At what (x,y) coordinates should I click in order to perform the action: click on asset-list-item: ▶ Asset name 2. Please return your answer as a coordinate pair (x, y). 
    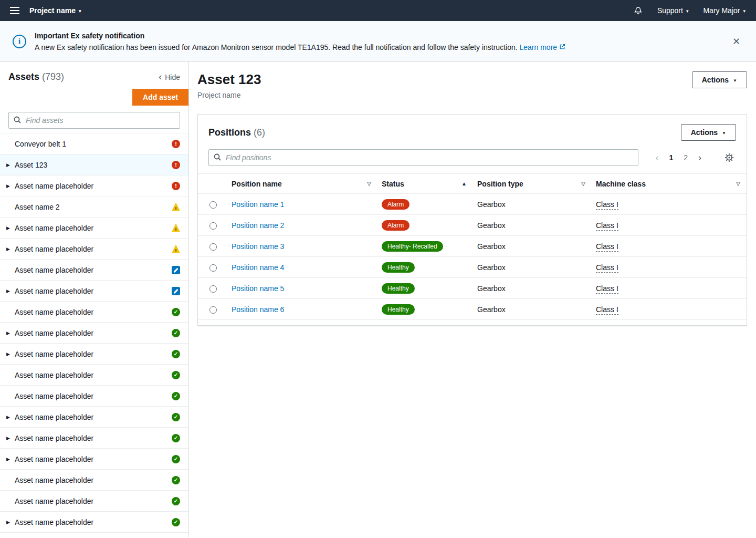
    Looking at the image, I should click on (94, 207).